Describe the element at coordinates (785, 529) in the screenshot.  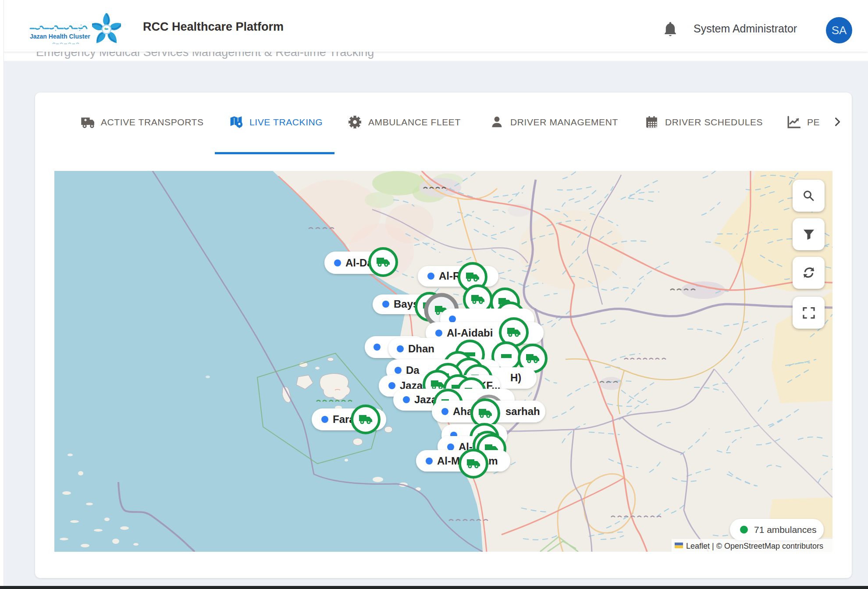
I see `svg-text: 71 ambulances` at that location.